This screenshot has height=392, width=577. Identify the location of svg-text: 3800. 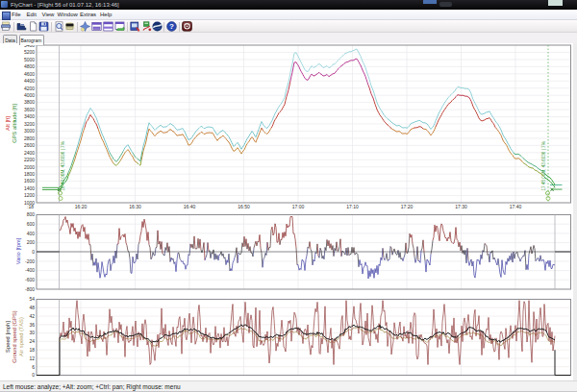
(29, 102).